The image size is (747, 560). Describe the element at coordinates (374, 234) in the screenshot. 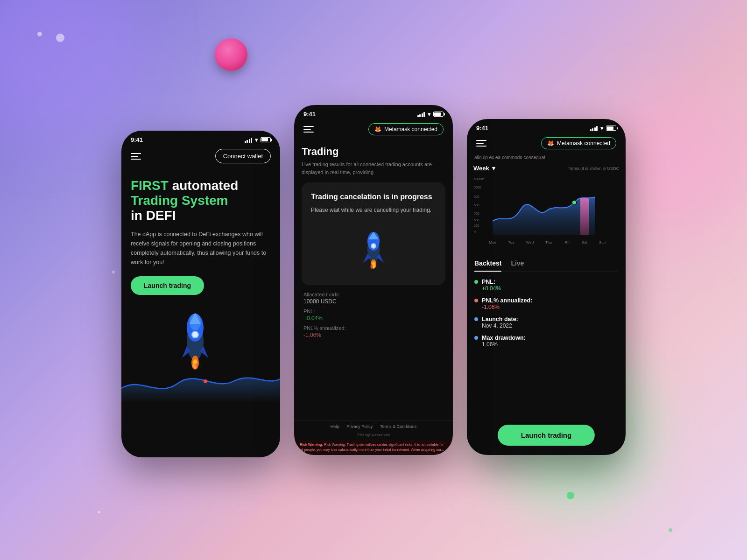

I see `cancelation-modal: Trading cancelation is in progress Pleas…` at that location.